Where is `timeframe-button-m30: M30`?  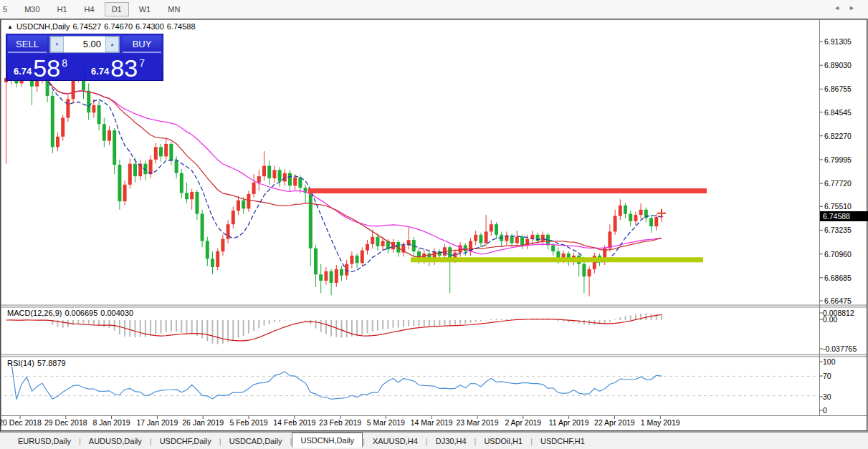
timeframe-button-m30: M30 is located at coordinates (32, 9).